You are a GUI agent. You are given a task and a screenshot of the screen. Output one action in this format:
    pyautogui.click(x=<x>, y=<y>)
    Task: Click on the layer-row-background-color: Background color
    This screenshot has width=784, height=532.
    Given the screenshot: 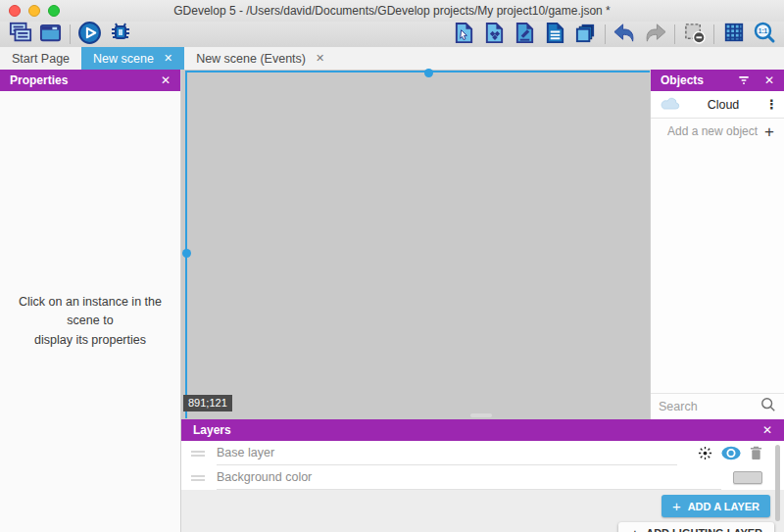 What is the action you would take?
    pyautogui.click(x=482, y=478)
    